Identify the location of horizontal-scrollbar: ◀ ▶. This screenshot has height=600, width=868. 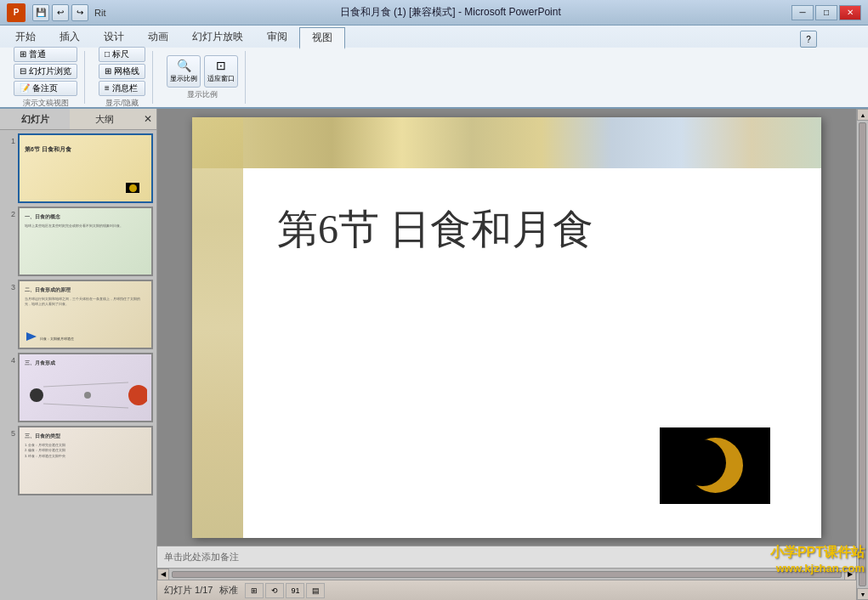
(507, 574).